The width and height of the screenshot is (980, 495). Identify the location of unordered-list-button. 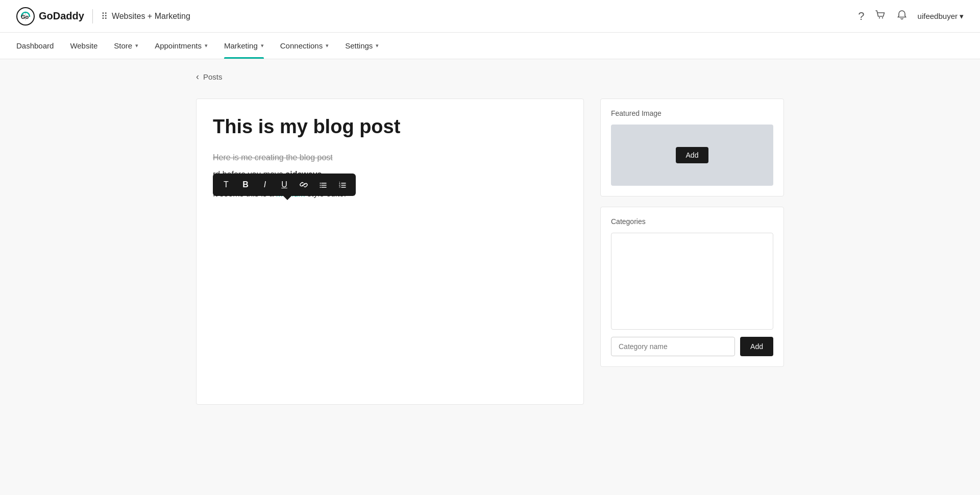
(323, 185).